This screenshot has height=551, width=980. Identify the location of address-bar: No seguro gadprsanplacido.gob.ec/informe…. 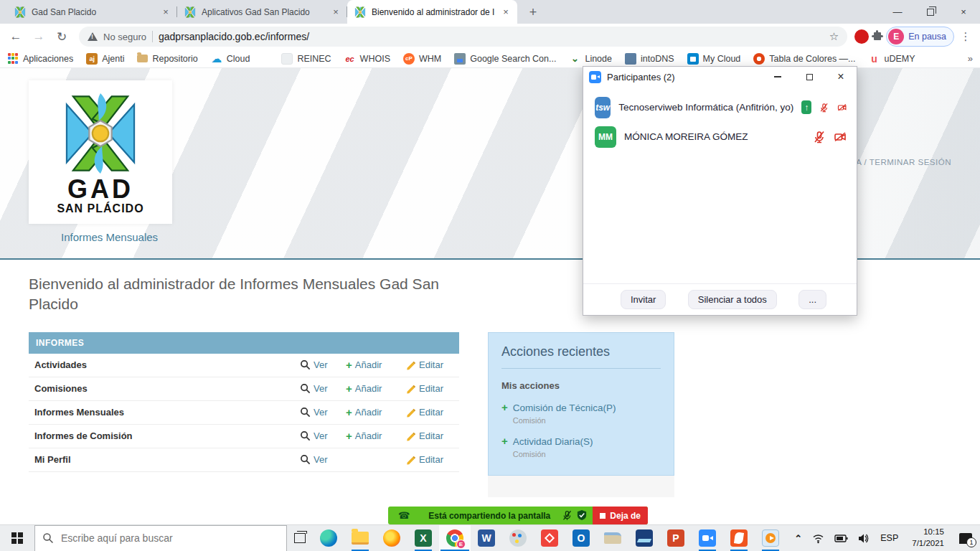
(463, 37).